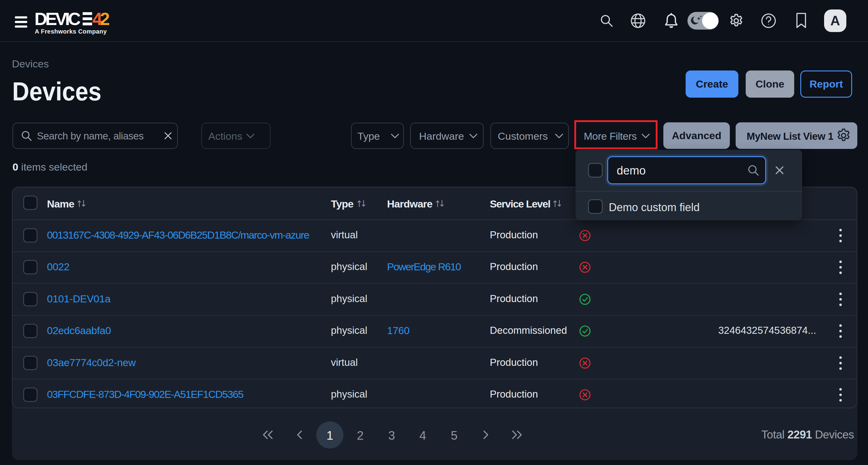 The image size is (868, 465). What do you see at coordinates (105, 20) in the screenshot?
I see `svg-text: 2` at bounding box center [105, 20].